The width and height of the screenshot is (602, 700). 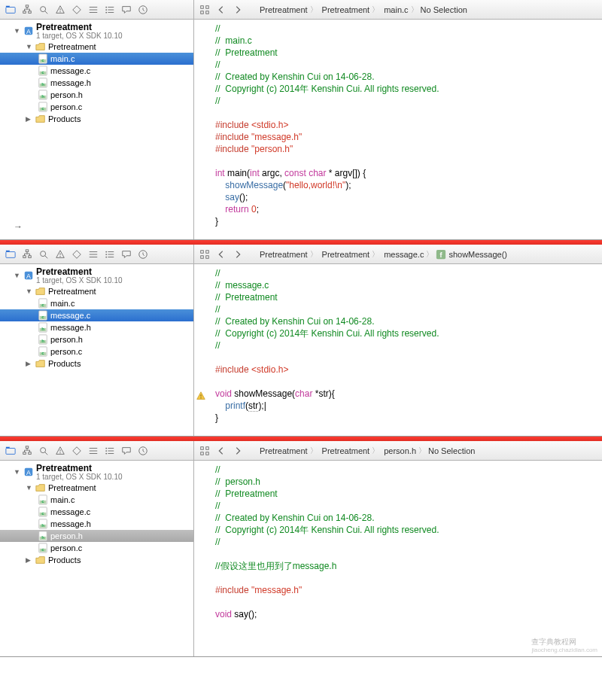 I want to click on breadcrumb-item: cperson.h, so click(x=399, y=451).